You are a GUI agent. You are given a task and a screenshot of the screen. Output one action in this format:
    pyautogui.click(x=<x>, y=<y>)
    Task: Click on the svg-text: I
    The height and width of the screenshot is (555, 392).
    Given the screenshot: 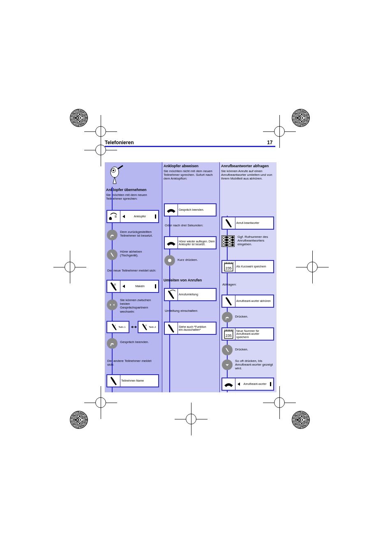 What is the action you would take?
    pyautogui.click(x=115, y=325)
    